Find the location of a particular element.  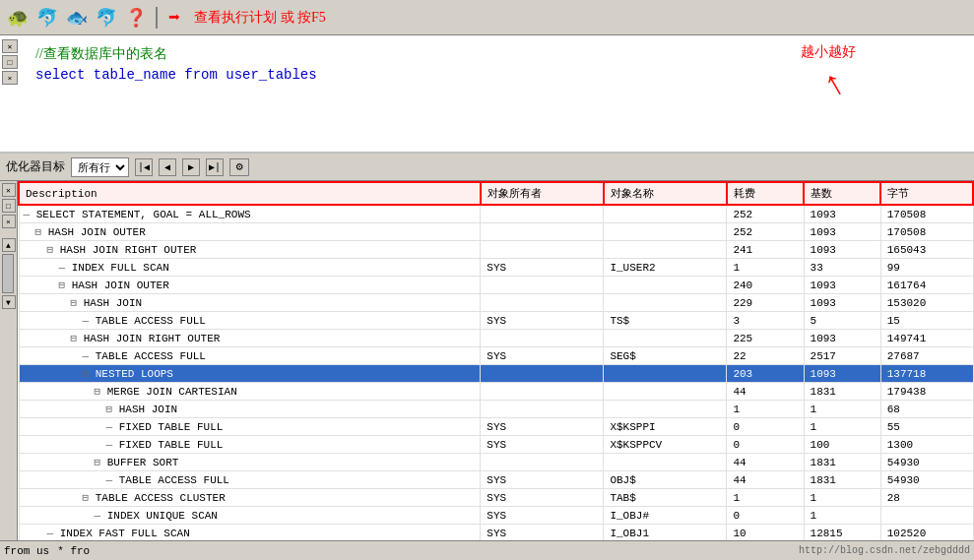

col-cost: 耗费 is located at coordinates (765, 193).